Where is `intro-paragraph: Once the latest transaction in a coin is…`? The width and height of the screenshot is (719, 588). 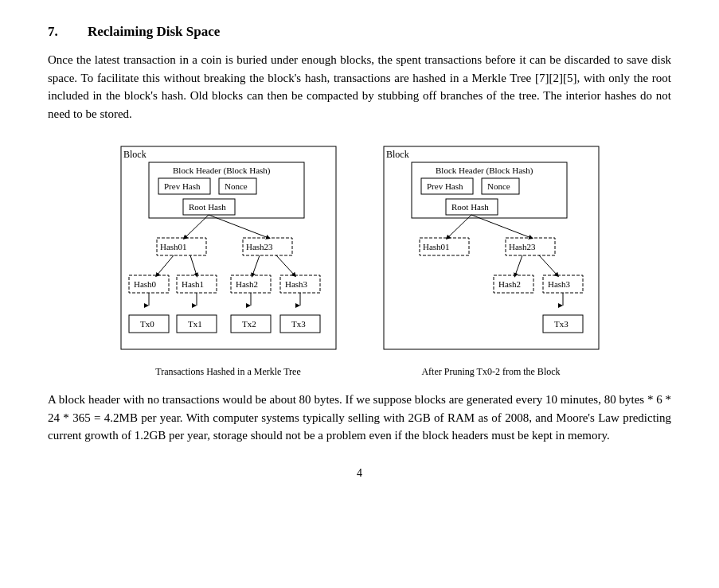 intro-paragraph: Once the latest transaction in a coin is… is located at coordinates (360, 87).